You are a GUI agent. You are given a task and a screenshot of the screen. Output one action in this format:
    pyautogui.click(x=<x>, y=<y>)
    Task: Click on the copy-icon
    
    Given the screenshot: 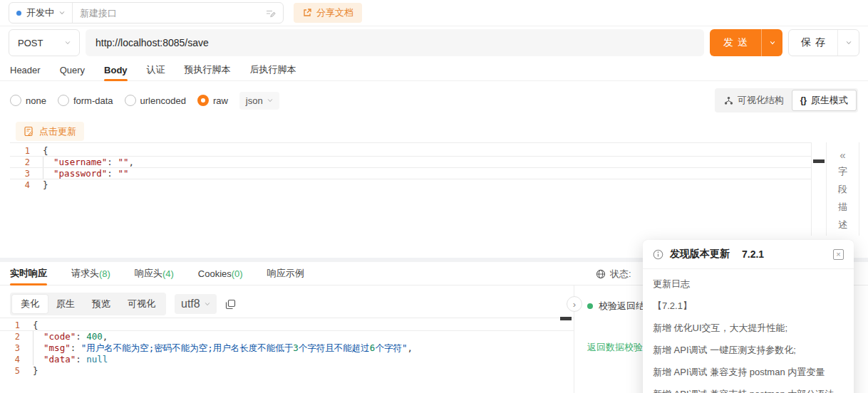 What is the action you would take?
    pyautogui.click(x=231, y=305)
    